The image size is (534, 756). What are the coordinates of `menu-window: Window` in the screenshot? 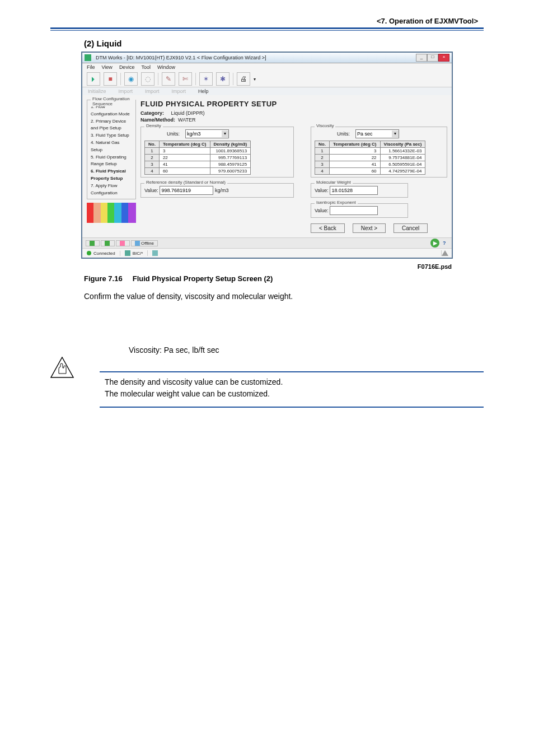 It's located at (166, 67).